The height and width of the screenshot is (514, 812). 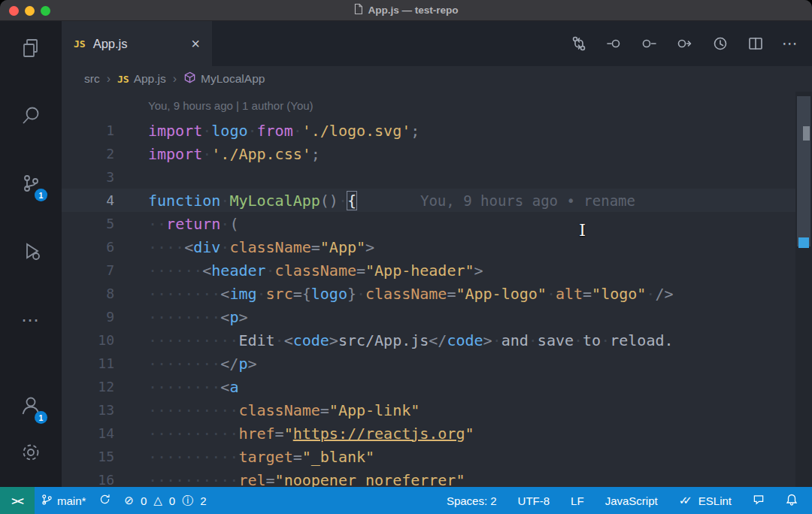 I want to click on activity-bar: 1 ⋯ 1, so click(x=31, y=254).